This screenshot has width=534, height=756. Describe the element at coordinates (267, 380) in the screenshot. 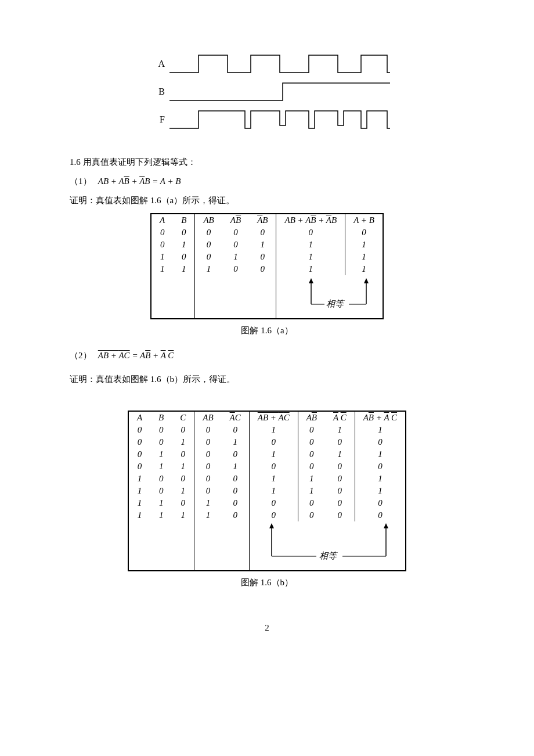

I see `proof-2: 证明：真值表如图解 1.6（b）所示，得证。` at that location.